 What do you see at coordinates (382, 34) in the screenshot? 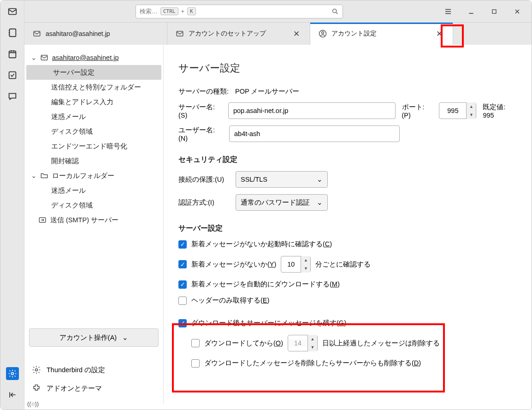
I see `tab-account-settings: アカウント設定 ✕` at bounding box center [382, 34].